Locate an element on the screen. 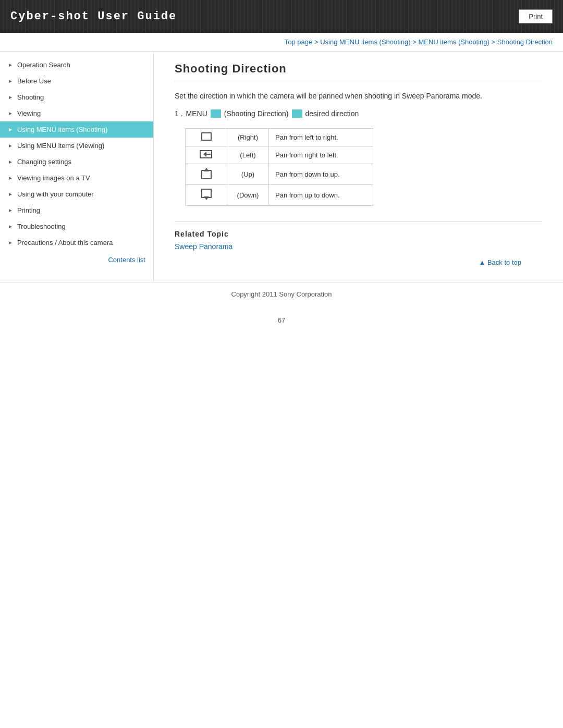  direction-desc-up: Pan from down to up. is located at coordinates (321, 175).